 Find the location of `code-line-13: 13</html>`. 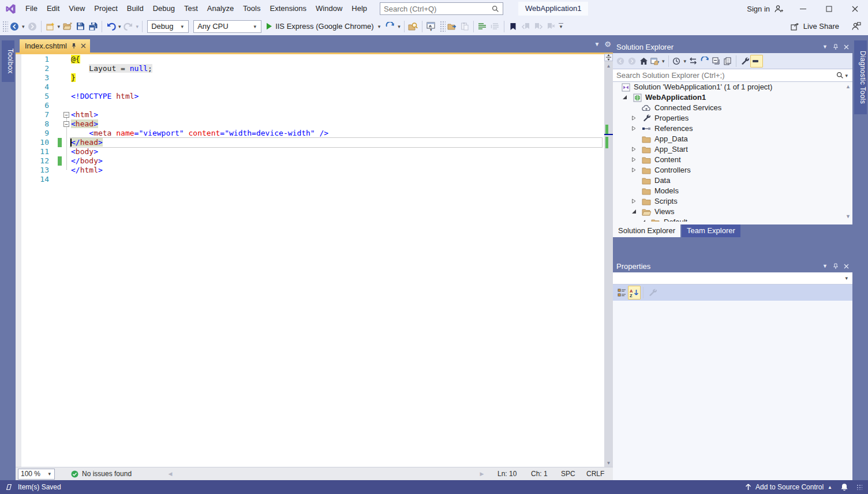

code-line-13: 13</html> is located at coordinates (310, 170).